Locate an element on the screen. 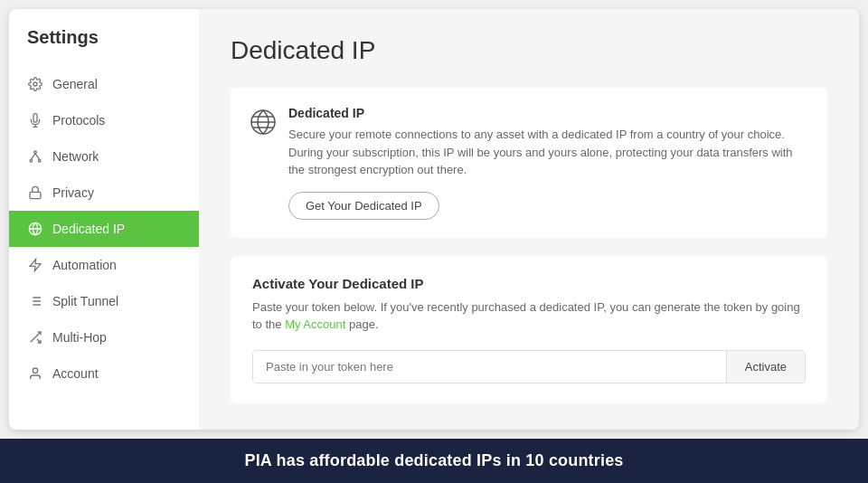 The image size is (868, 483). sidebar-item-multi-hop: Multi-Hop is located at coordinates (104, 337).